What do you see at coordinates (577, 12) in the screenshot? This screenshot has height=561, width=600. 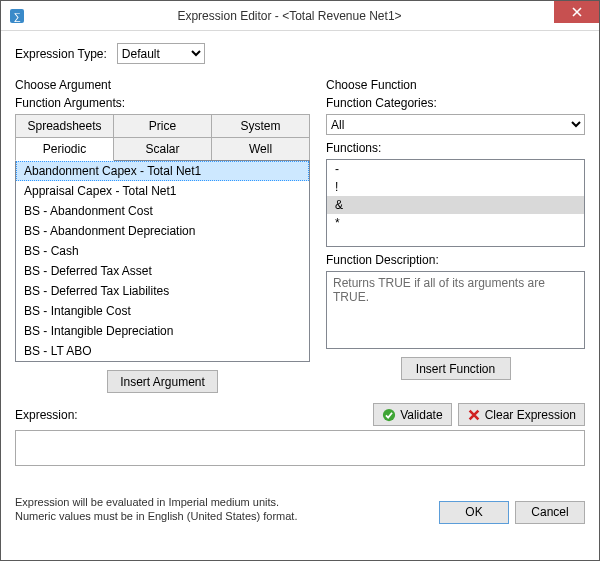 I see `close-icon` at bounding box center [577, 12].